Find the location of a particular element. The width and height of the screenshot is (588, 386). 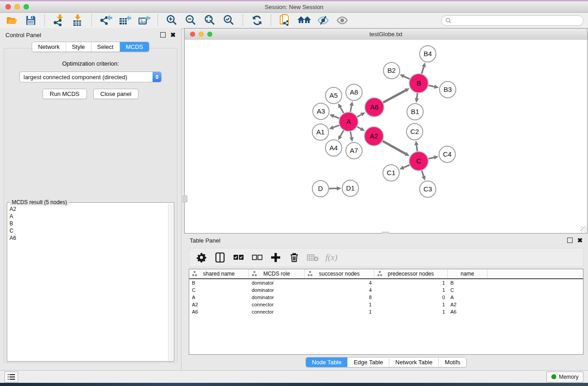

edge-A-A5 is located at coordinates (342, 110).